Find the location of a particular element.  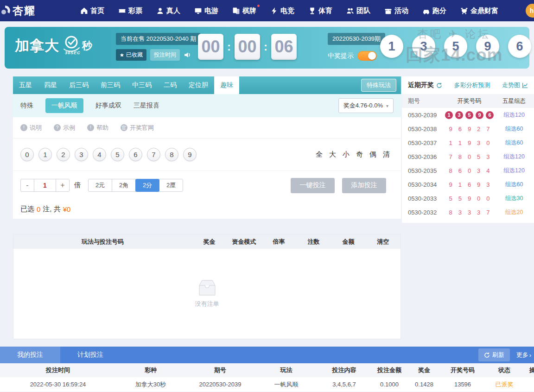

quick-all: 全 is located at coordinates (319, 155).